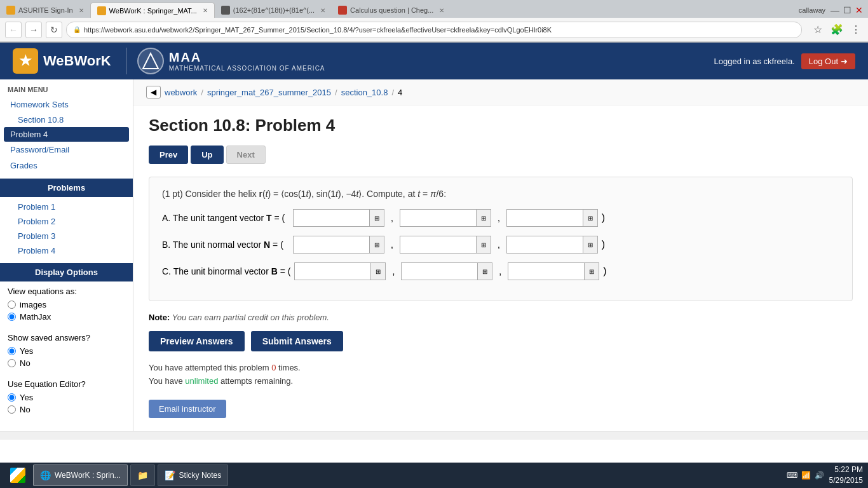 Image resolution: width=868 pixels, height=488 pixels. What do you see at coordinates (11, 351) in the screenshot?
I see `radio-saved-yes-input` at bounding box center [11, 351].